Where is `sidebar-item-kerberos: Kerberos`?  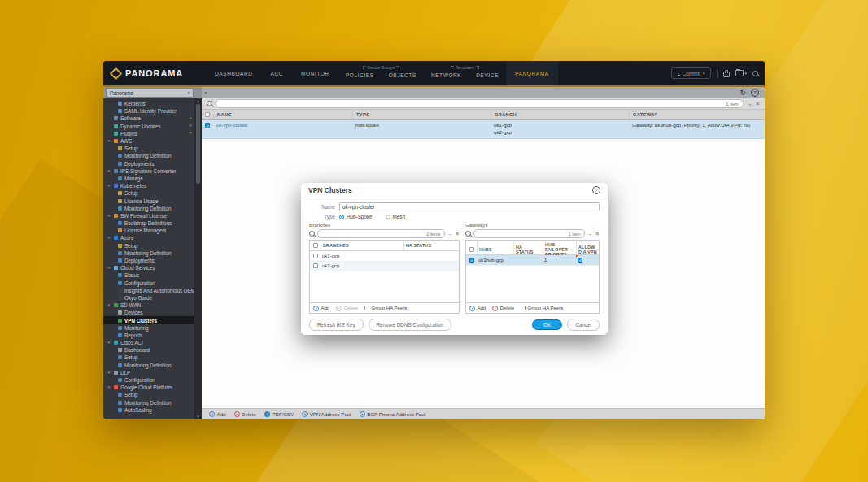 sidebar-item-kerberos: Kerberos is located at coordinates (153, 104).